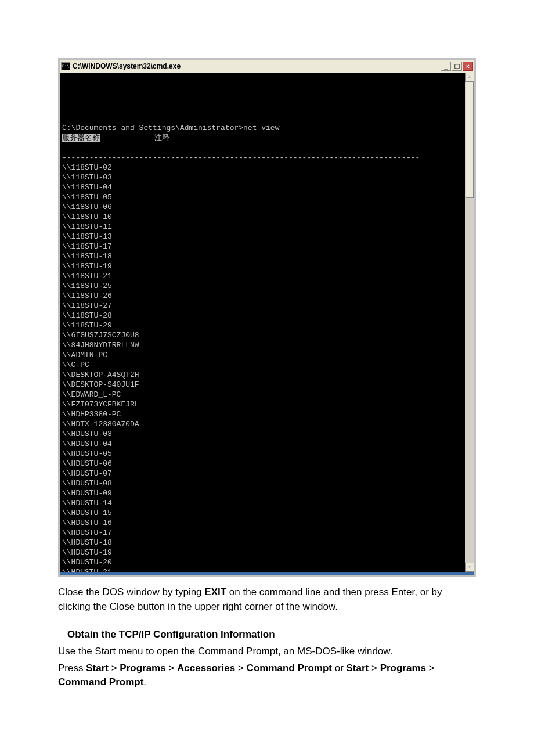 This screenshot has width=534, height=756. What do you see at coordinates (267, 599) in the screenshot?
I see `para-close-dos: Close the DOS window by typing EXIT on t…` at bounding box center [267, 599].